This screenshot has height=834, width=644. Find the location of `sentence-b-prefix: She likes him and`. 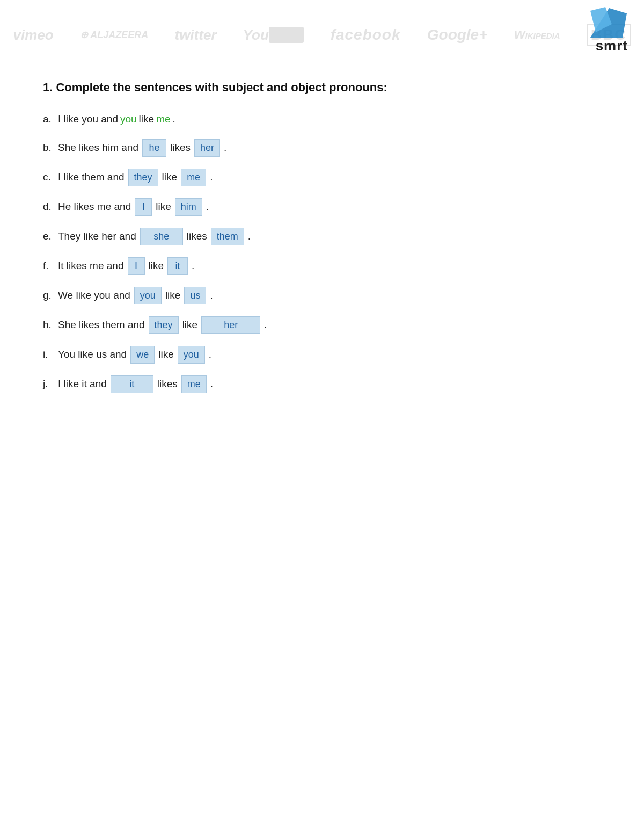

sentence-b-prefix: She likes him and is located at coordinates (98, 148).